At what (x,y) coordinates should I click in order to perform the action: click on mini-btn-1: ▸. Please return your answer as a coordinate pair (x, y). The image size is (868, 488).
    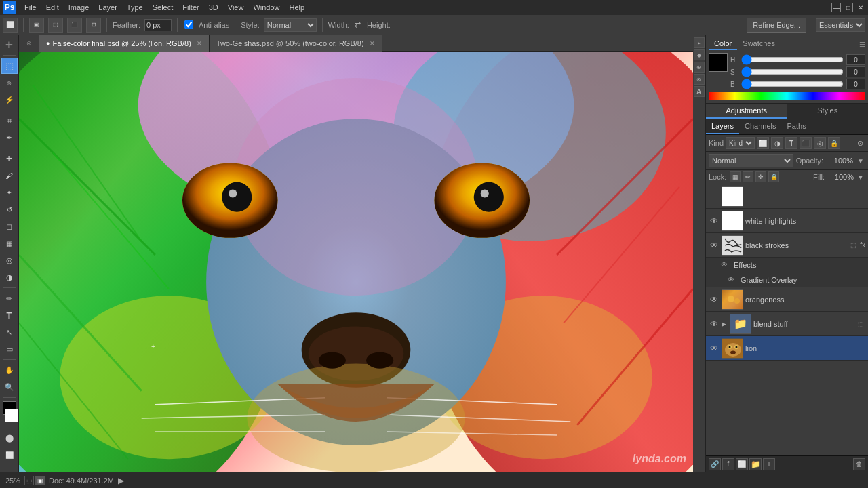
    Looking at the image, I should click on (699, 43).